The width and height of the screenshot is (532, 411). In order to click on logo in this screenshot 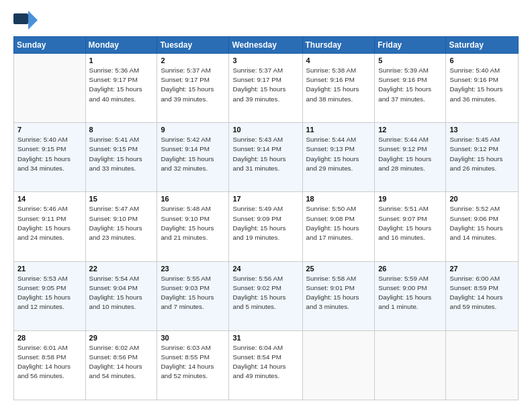, I will do `click(27, 20)`.